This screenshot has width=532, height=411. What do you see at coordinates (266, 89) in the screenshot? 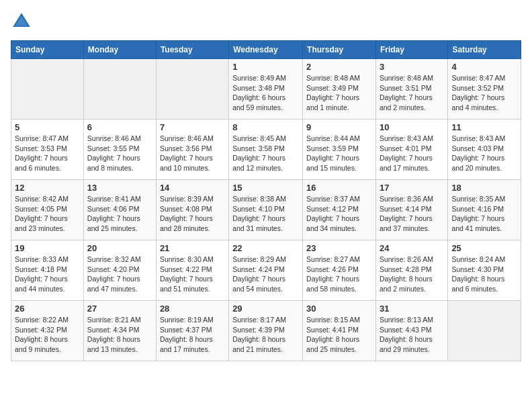
I see `calendar-cell: 1Sunrise: 8:49 AM Sunset: 3:48 PM Daylig…` at bounding box center [266, 89].